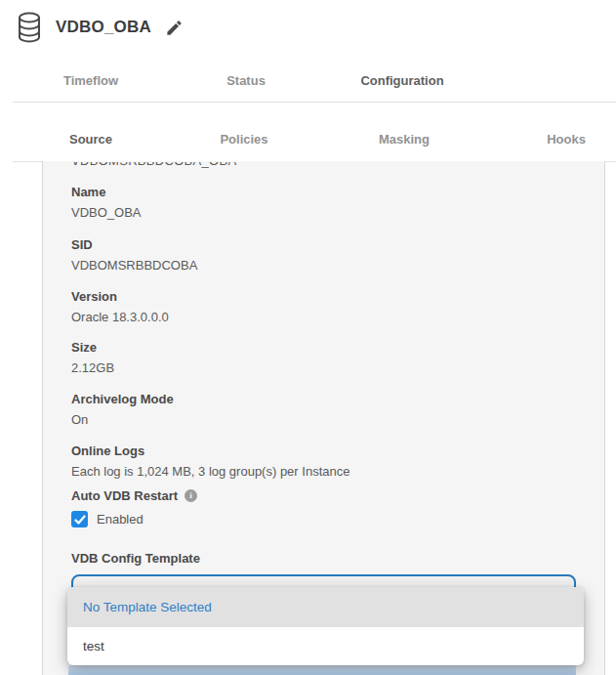 This screenshot has height=675, width=616. I want to click on checkmark-icon, so click(80, 520).